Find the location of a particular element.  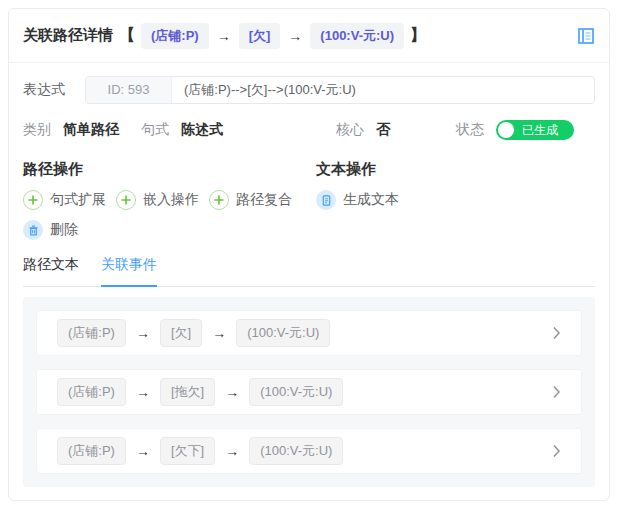

syntax-label: 句式 is located at coordinates (155, 130).